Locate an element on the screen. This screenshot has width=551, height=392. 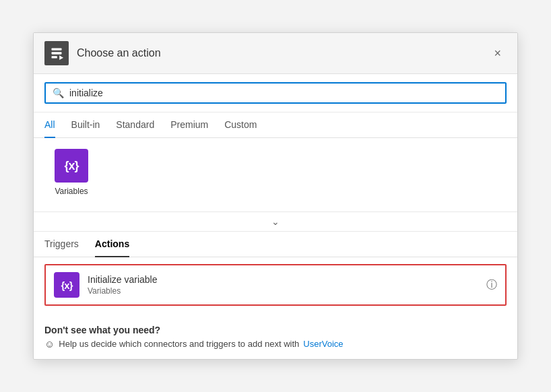
action-item-icon-text: {x} is located at coordinates (66, 286).